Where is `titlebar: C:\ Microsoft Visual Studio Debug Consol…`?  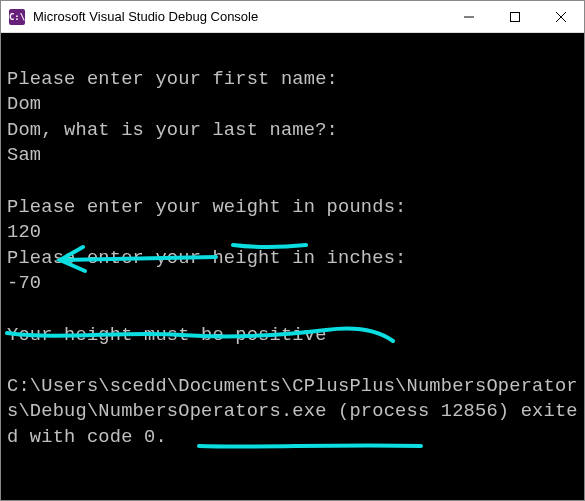
titlebar: C:\ Microsoft Visual Studio Debug Consol… is located at coordinates (292, 17).